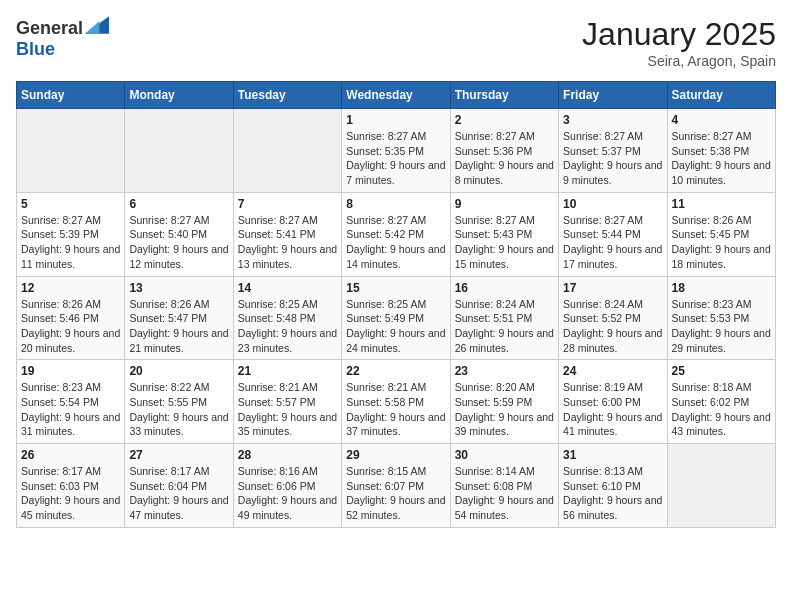  I want to click on calendar-week-row: 26Sunrise: 8:17 AMSunset: 6:03 PMDayligh…, so click(396, 486).